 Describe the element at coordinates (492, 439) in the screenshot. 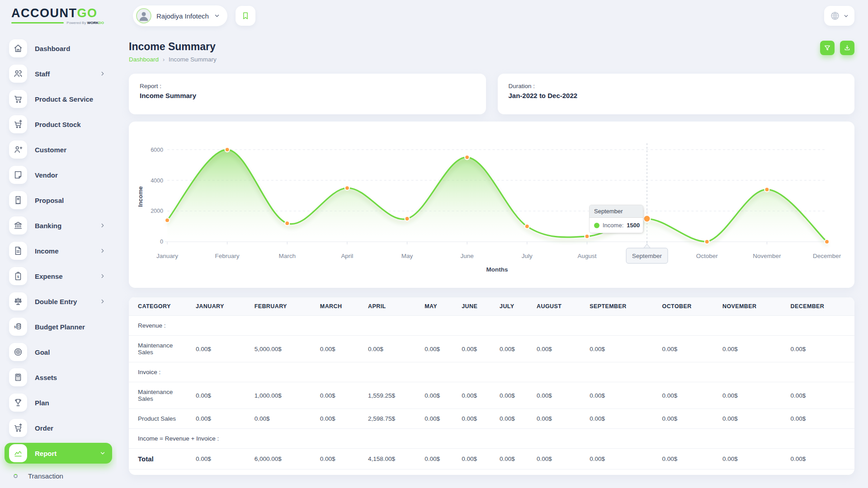

I see `section-label: Income = Revenue + Invoice :` at that location.